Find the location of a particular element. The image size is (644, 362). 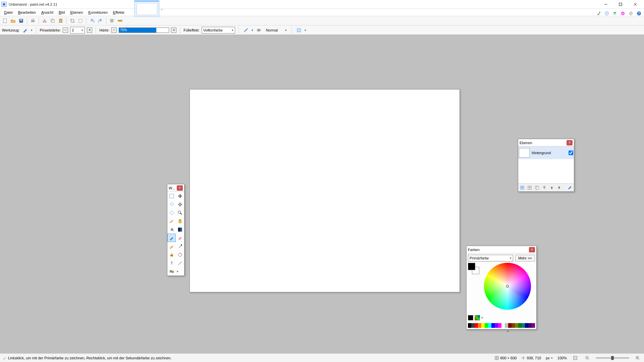

history-window-toggle is located at coordinates (607, 13).